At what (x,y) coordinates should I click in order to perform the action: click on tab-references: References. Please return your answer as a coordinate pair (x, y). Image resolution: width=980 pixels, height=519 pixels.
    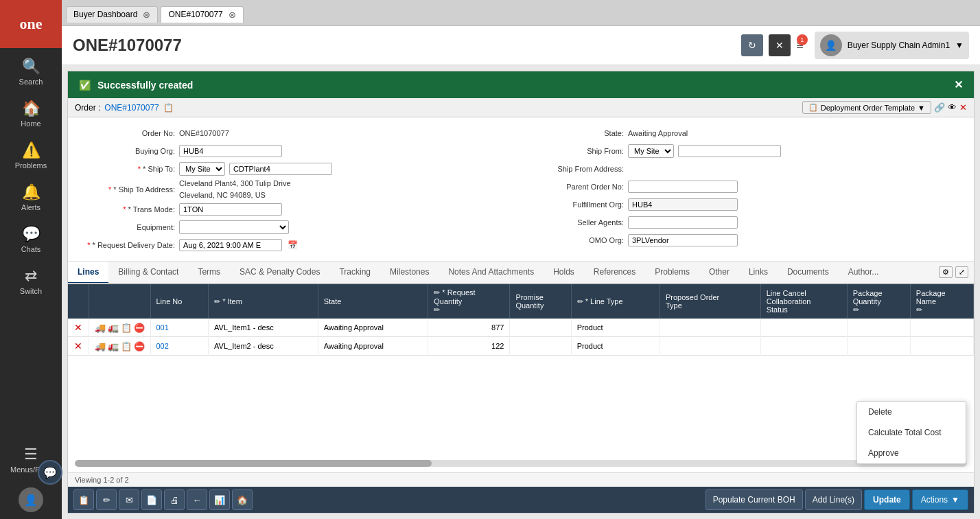
    Looking at the image, I should click on (615, 273).